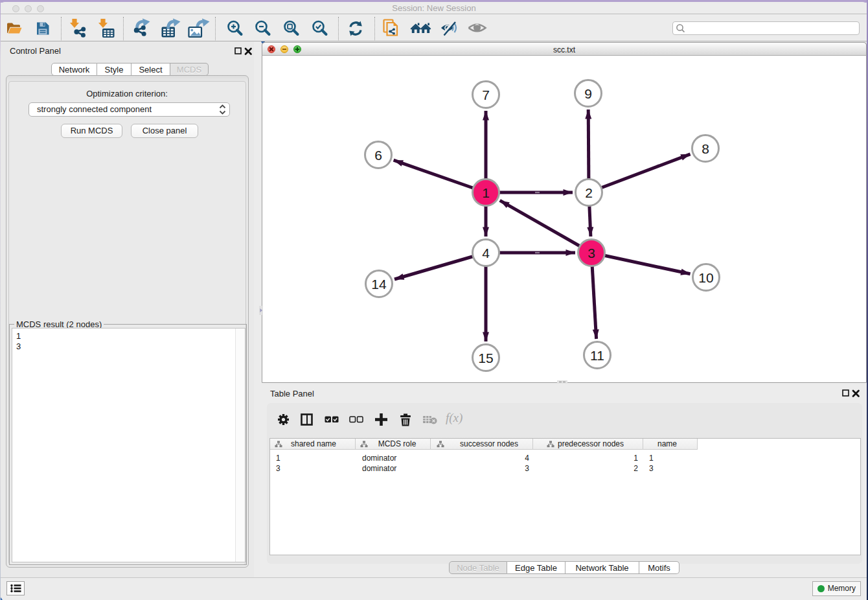 The height and width of the screenshot is (600, 868). What do you see at coordinates (486, 253) in the screenshot?
I see `svg-text: 4` at bounding box center [486, 253].